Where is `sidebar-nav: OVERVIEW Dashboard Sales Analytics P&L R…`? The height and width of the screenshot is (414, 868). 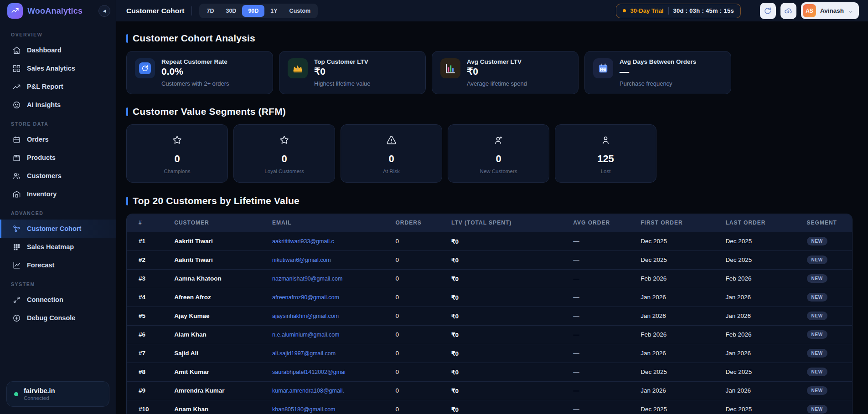
sidebar-nav: OVERVIEW Dashboard Sales Analytics P&L R… is located at coordinates (58, 199).